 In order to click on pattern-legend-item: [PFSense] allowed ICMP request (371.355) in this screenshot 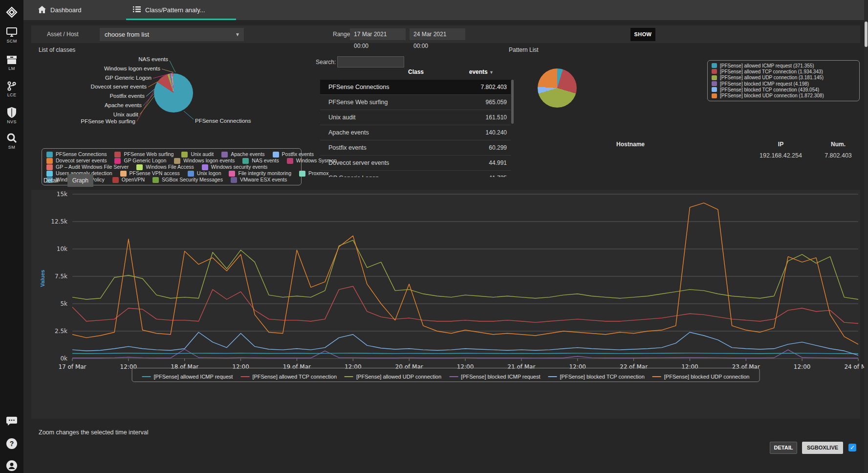, I will do `click(783, 66)`.